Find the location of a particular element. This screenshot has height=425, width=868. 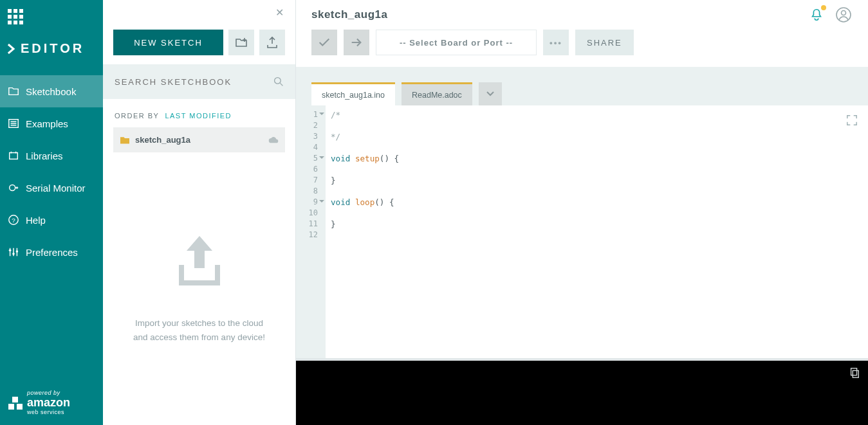

titlebar: sketch_aug1a is located at coordinates (582, 15).